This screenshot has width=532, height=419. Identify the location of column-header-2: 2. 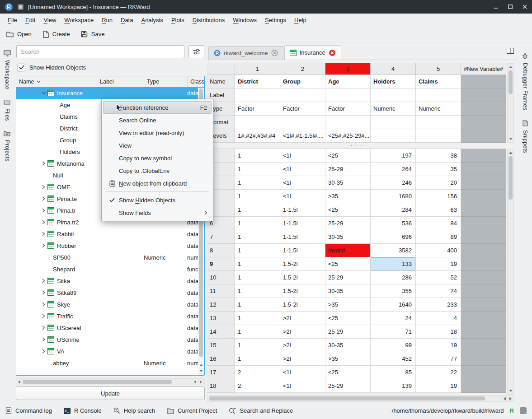
(303, 69).